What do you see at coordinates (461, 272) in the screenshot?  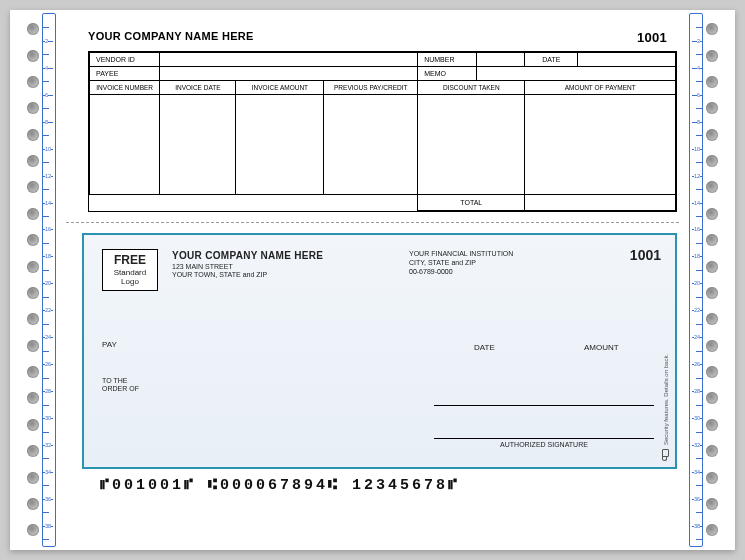 I see `check-bank-routing: 00-6789-0000` at bounding box center [461, 272].